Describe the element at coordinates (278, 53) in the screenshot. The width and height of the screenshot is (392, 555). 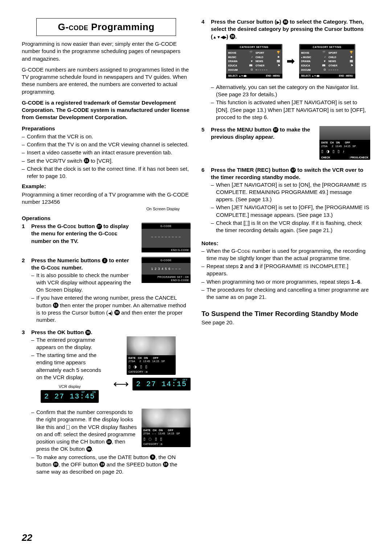
I see `sport-icon: 🏆` at that location.